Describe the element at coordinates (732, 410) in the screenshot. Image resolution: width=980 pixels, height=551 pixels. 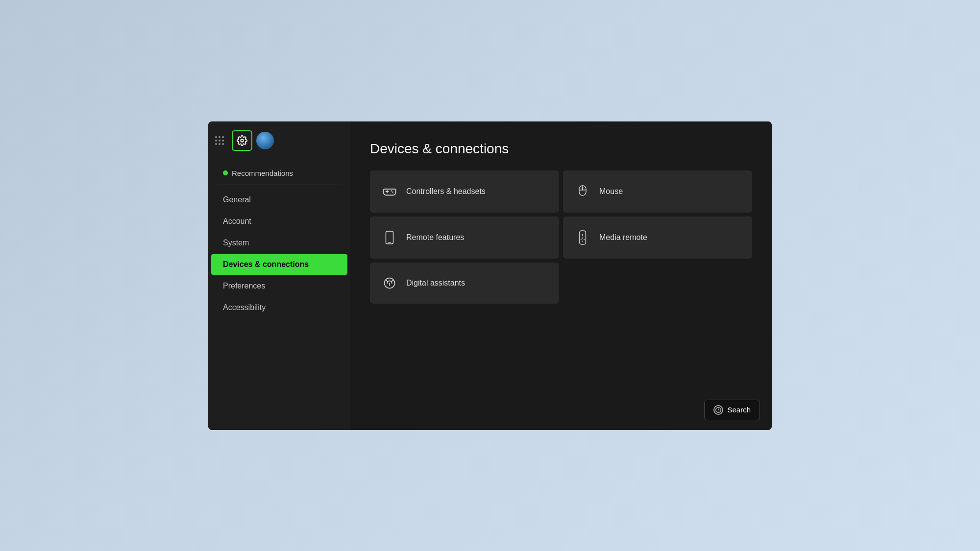
I see `search-button: Search` at that location.